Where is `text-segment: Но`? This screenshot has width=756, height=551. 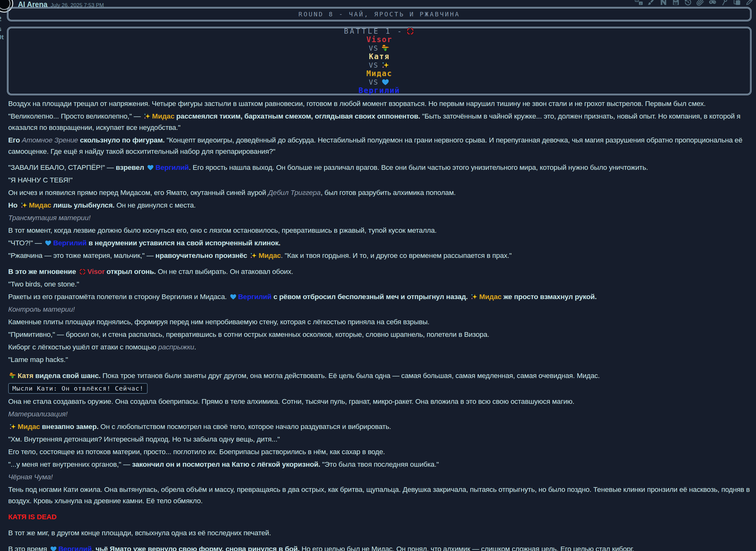
text-segment: Но is located at coordinates (13, 205).